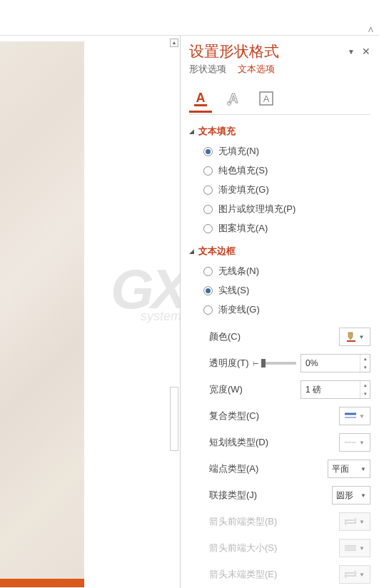  What do you see at coordinates (217, 131) in the screenshot?
I see `section-text-fill-title: 文本填充` at bounding box center [217, 131].